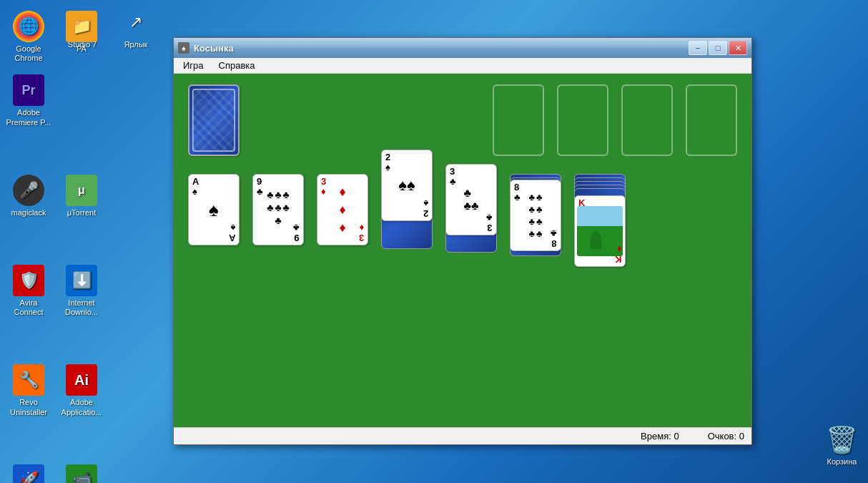 Image resolution: width=868 pixels, height=483 pixels. I want to click on card-8-clubs: 8♣ ♣♣ ♣♣ ♣♣ ♣♣ 8♣, so click(536, 215).